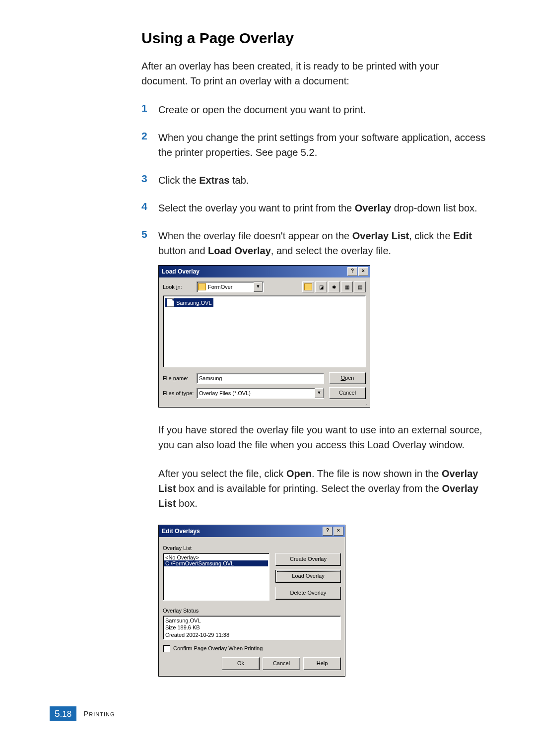  Describe the element at coordinates (239, 180) in the screenshot. I see `text: tab.` at that location.